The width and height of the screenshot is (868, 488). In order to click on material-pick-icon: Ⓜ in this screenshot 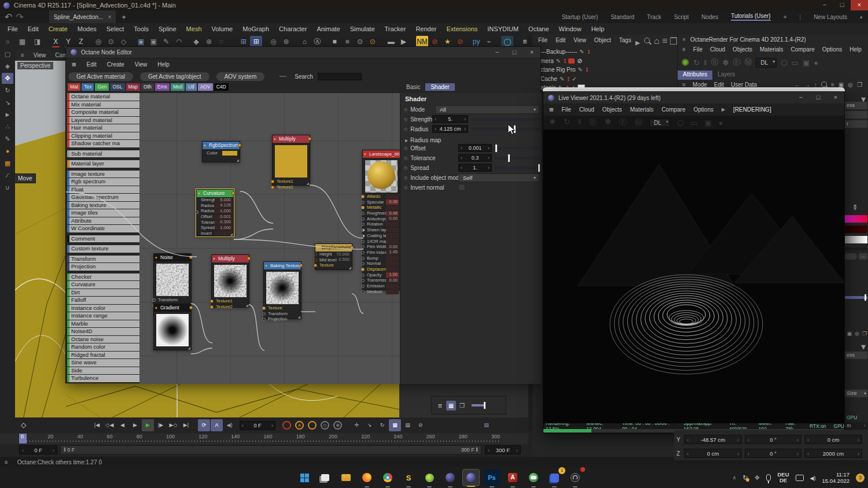, I will do `click(748, 62)`.